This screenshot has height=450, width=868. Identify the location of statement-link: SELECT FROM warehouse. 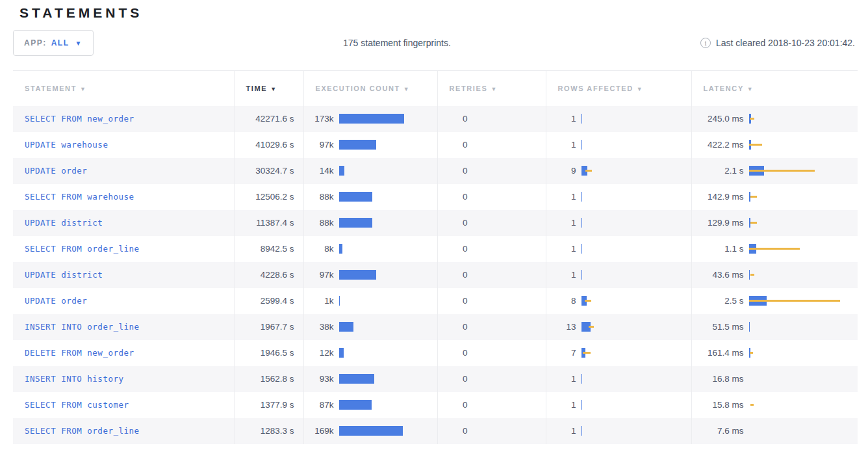
(79, 196).